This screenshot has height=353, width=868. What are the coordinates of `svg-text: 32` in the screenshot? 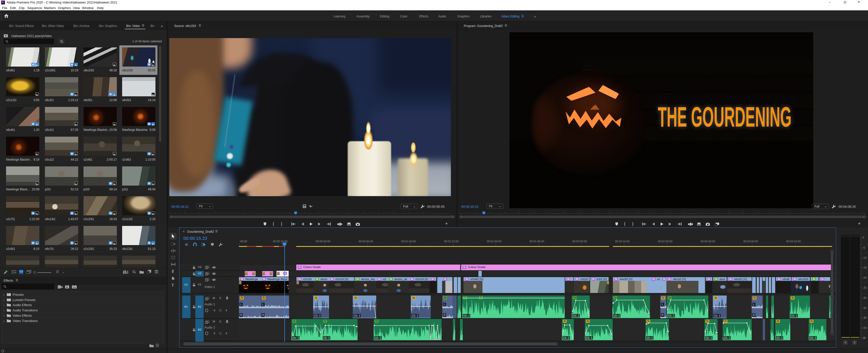 It's located at (67, 287).